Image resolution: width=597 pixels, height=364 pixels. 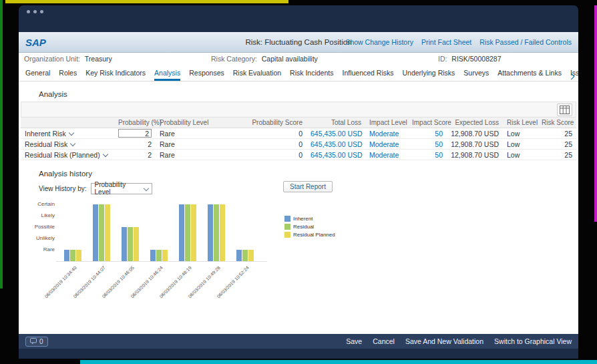 I want to click on chart-legend: InherentResidualResidual Planned, so click(x=310, y=227).